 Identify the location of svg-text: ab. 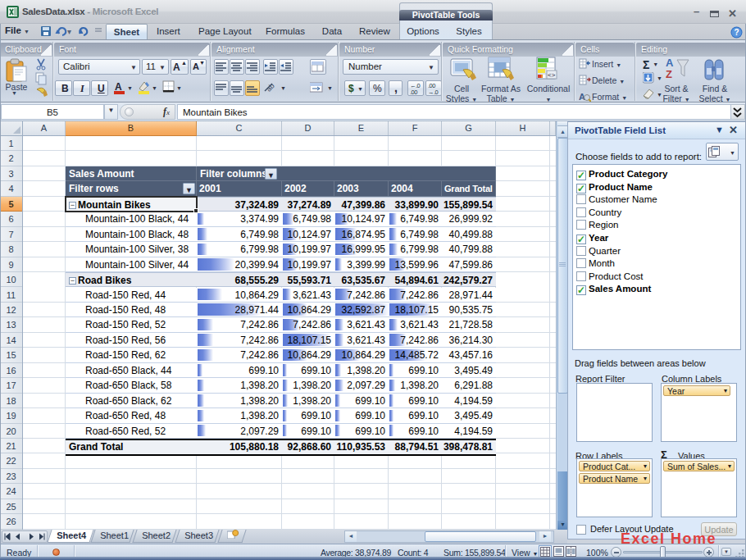
(271, 88).